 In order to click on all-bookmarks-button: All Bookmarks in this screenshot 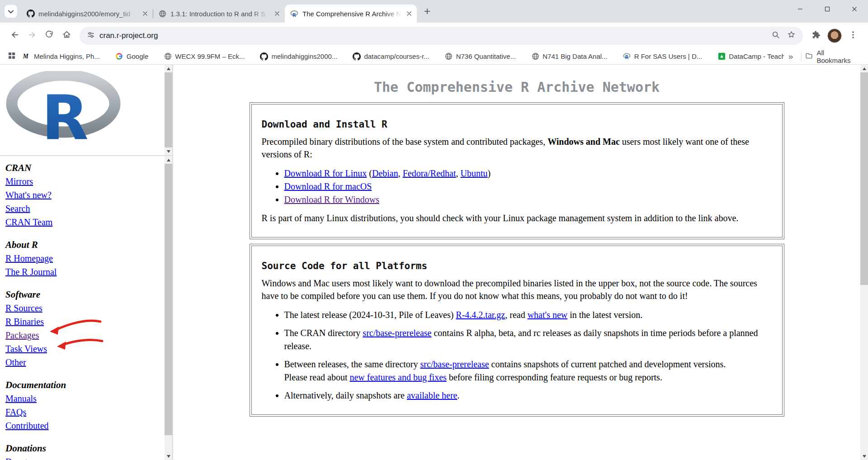, I will do `click(834, 57)`.